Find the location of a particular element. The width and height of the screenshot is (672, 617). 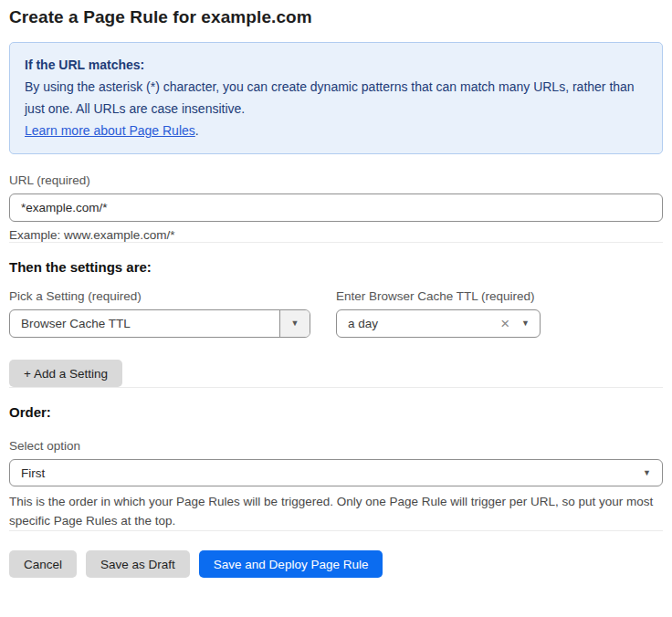

clear-icon: × is located at coordinates (505, 323).